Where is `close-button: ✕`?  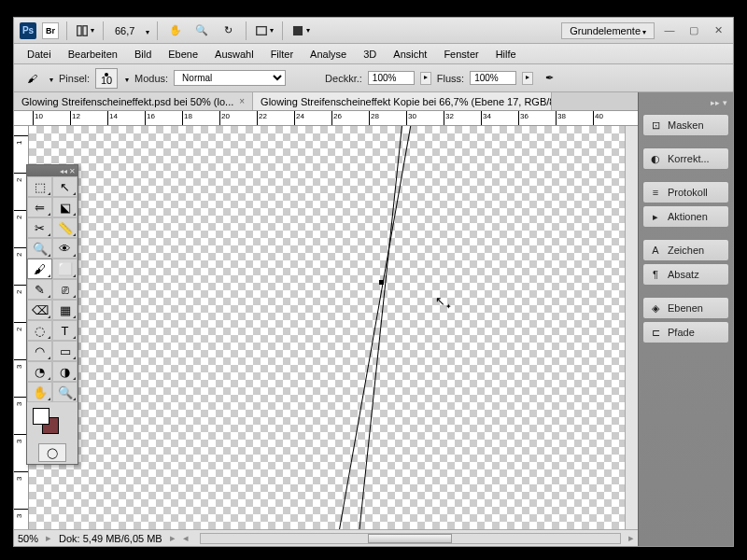 close-button: ✕ is located at coordinates (718, 31).